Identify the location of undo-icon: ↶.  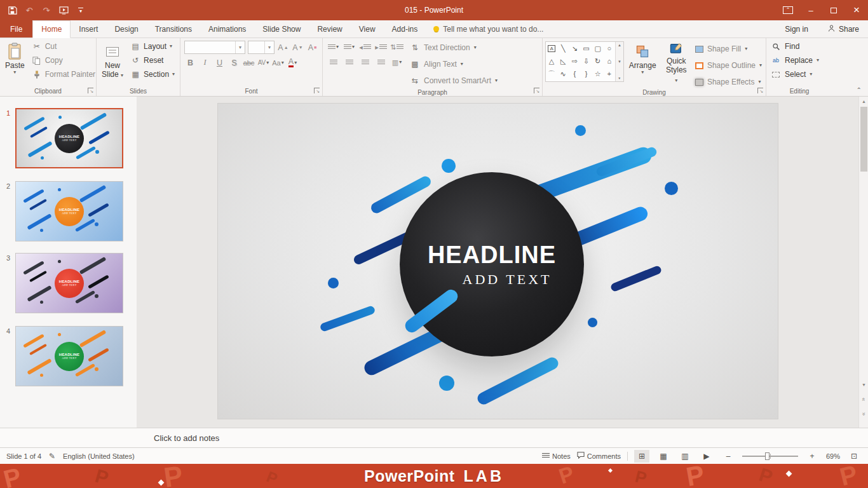
(29, 10).